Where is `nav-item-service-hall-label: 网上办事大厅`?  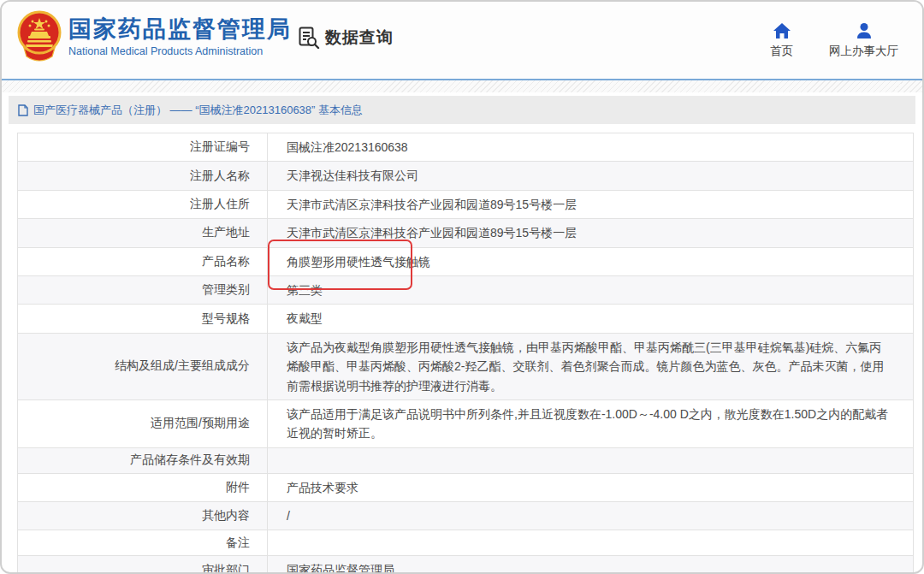 nav-item-service-hall-label: 网上办事大厅 is located at coordinates (864, 51).